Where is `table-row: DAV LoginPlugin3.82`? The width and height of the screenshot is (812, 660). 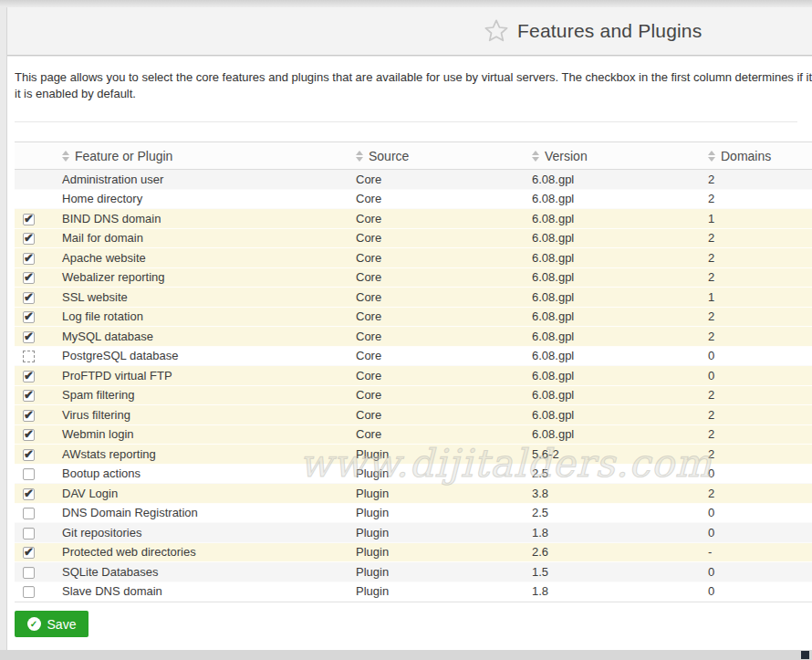
table-row: DAV LoginPlugin3.82 is located at coordinates (413, 494).